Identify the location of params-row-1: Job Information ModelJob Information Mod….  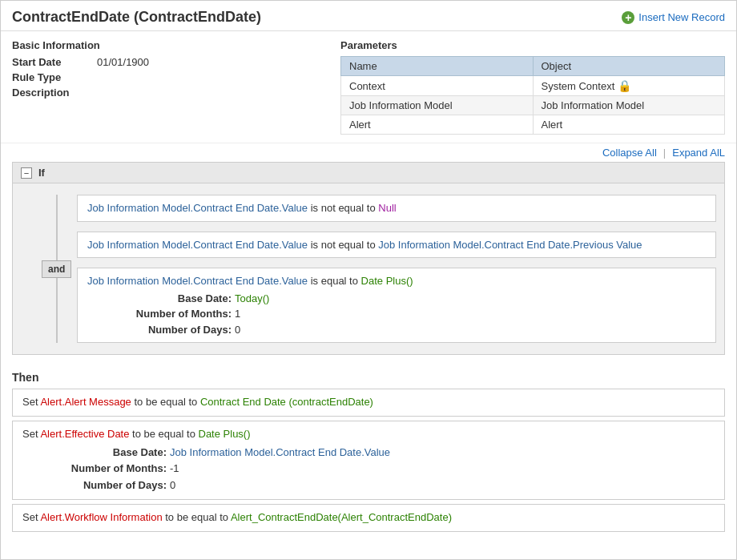
(534, 106).